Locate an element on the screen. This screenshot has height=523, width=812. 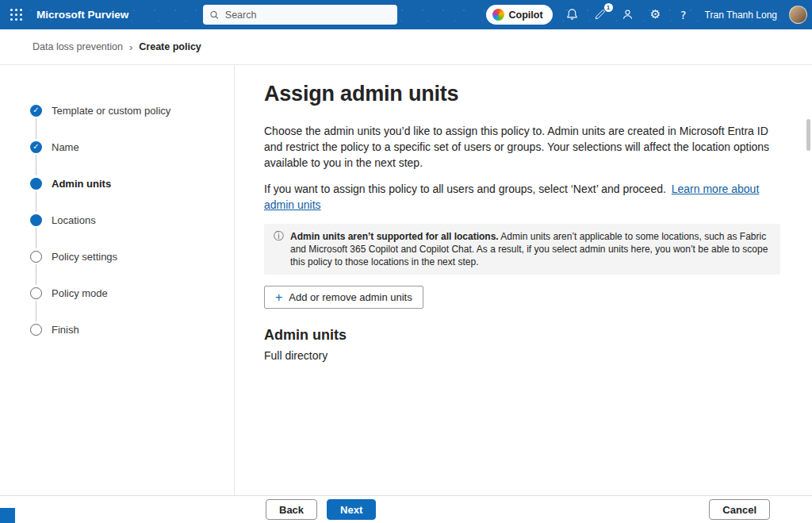
copilot-button: Copilot is located at coordinates (519, 14).